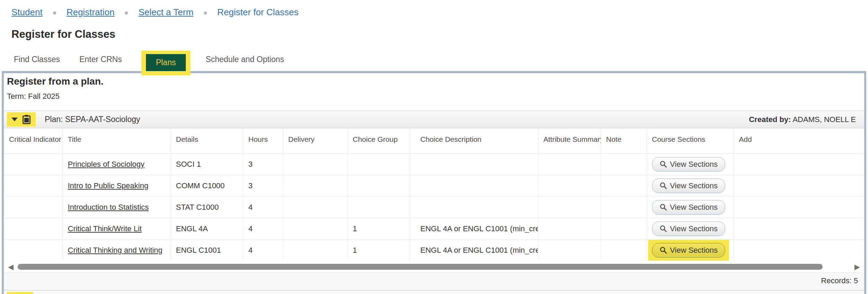 This screenshot has height=294, width=868. What do you see at coordinates (108, 186) in the screenshot?
I see `course-title-link: Intro to Public Speaking` at bounding box center [108, 186].